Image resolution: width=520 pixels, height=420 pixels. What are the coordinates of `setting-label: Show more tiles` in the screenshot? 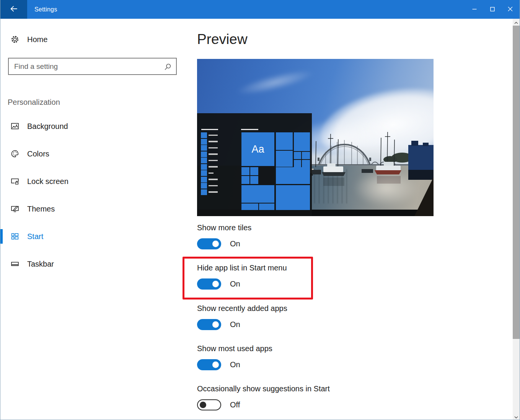 It's located at (224, 228).